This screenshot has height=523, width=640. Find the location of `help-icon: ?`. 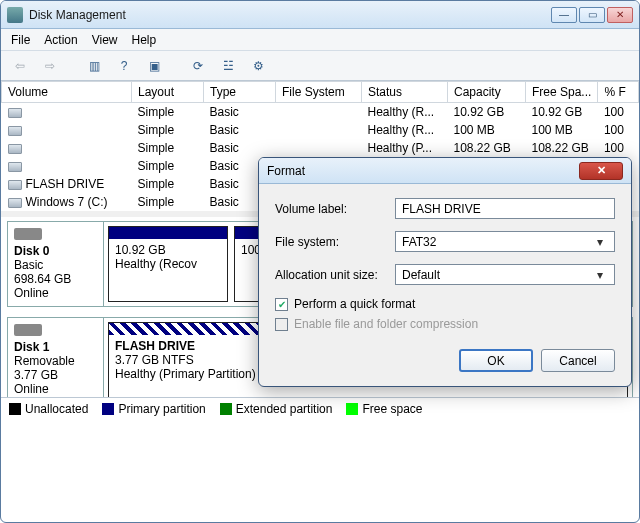

help-icon: ? is located at coordinates (124, 66).